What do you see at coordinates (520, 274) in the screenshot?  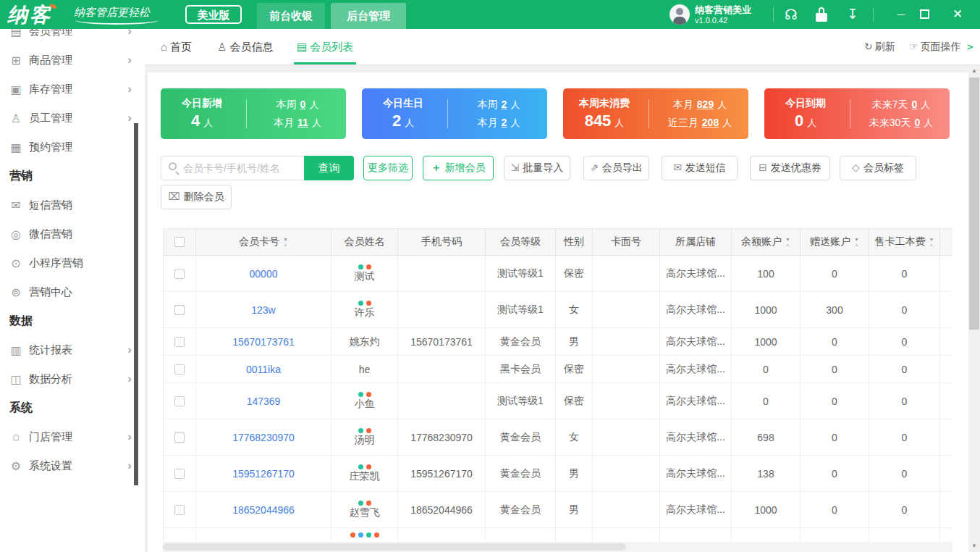 I see `level-cell-text: 测试等级1` at bounding box center [520, 274].